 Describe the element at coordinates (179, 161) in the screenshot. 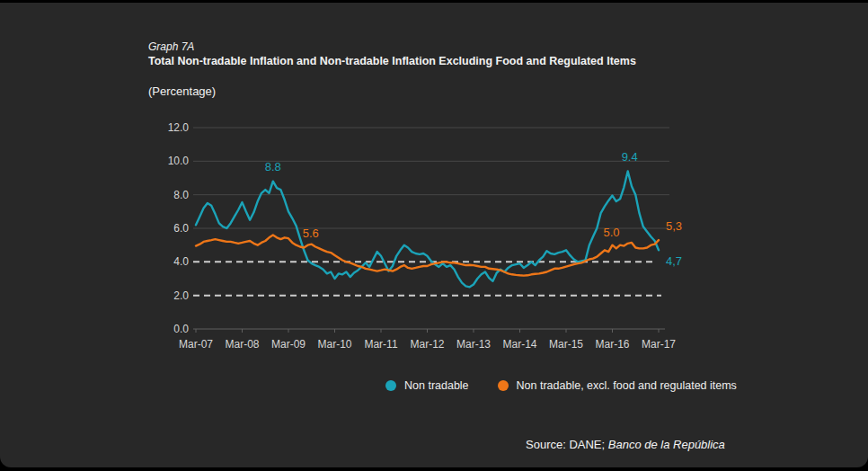

I see `y-tick-label-10.0: 10.0` at that location.